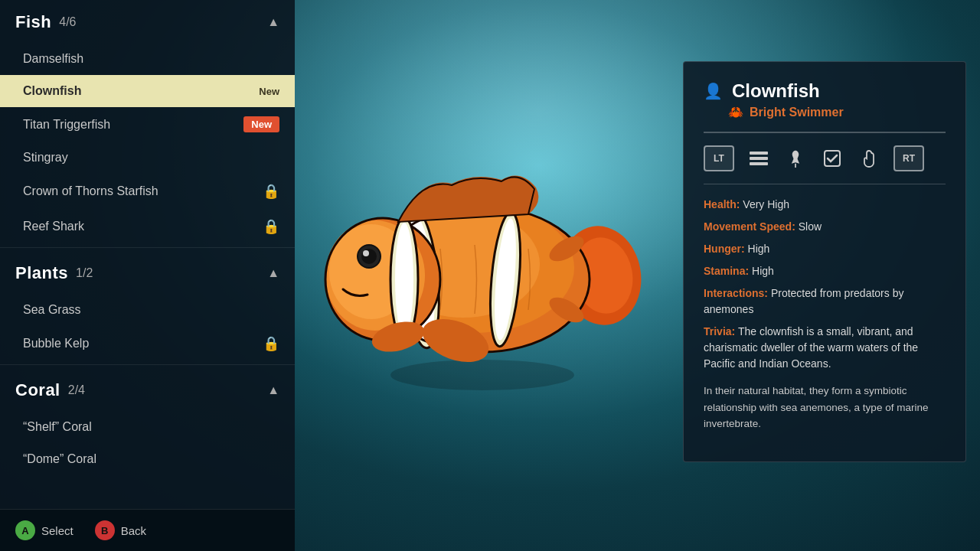 The width and height of the screenshot is (980, 551). What do you see at coordinates (147, 530) in the screenshot?
I see `bottom-action-bar: A Select B Back` at bounding box center [147, 530].